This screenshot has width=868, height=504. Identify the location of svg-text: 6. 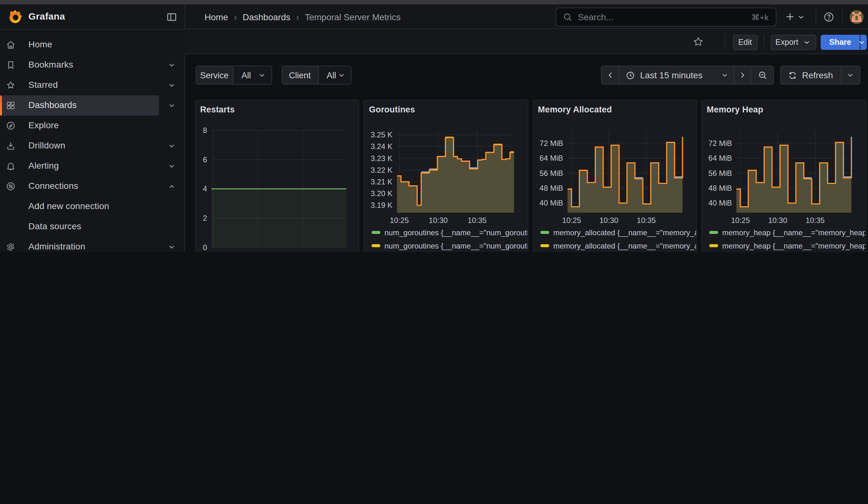
(205, 160).